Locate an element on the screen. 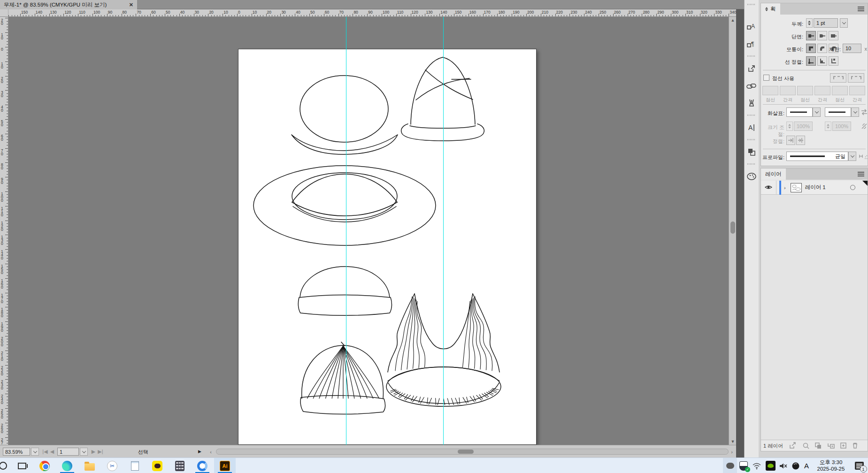 This screenshot has width=868, height=473. dash-preserve-button is located at coordinates (838, 78).